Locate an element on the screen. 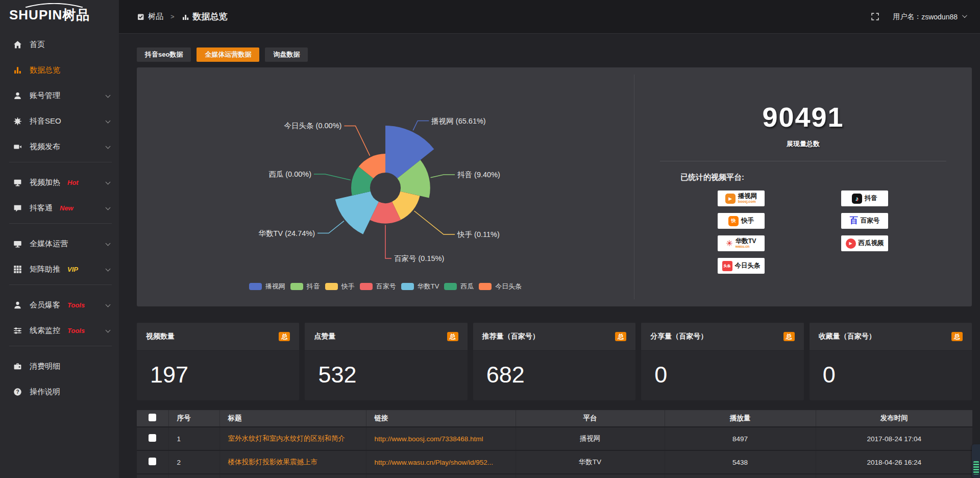 This screenshot has width=980, height=478. video-table-wrap: 序号标题链接平台播放量发布时间 1室外水纹灯和室内水纹灯的区别和简介http:/… is located at coordinates (554, 444).